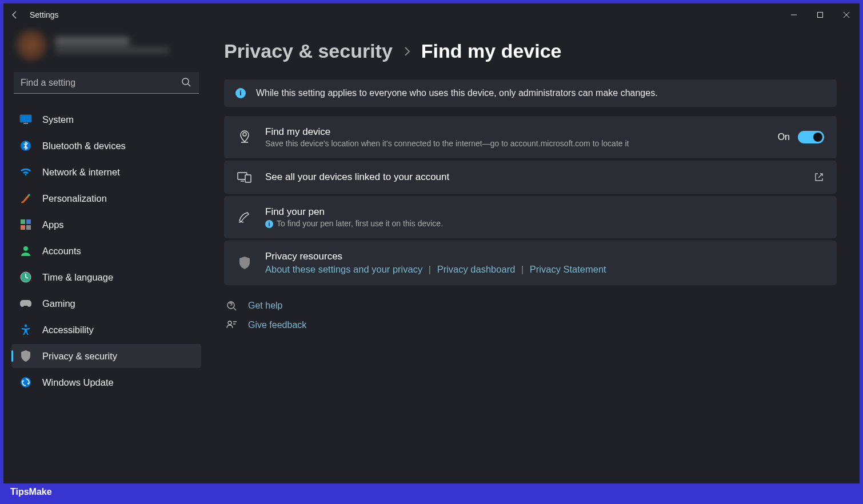 The height and width of the screenshot is (504, 863). I want to click on give-feedback-label: Give feedback, so click(277, 325).